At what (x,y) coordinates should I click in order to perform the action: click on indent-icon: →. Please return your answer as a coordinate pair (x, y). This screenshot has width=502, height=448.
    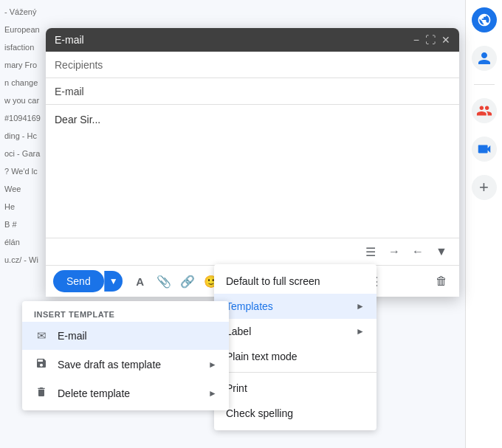
    Looking at the image, I should click on (394, 252).